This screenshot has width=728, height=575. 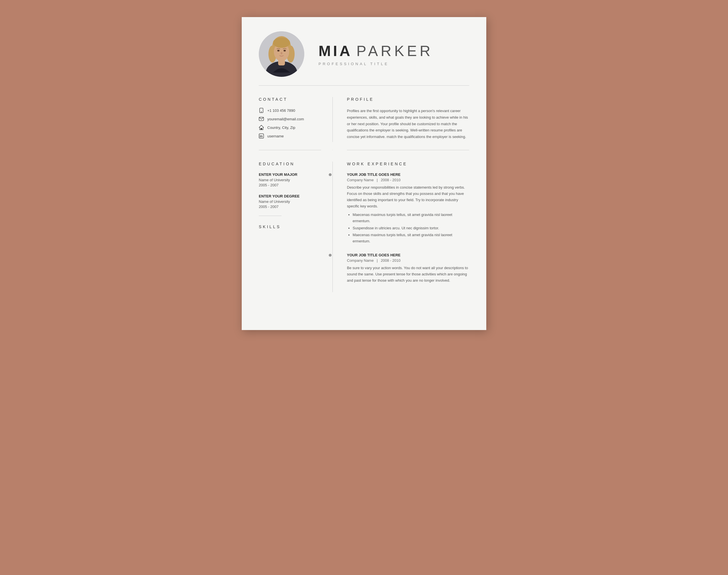 What do you see at coordinates (401, 227) in the screenshot?
I see `work-column: WORK EXPERIENCE YOUR JOB TITLE GOES HERE…` at bounding box center [401, 227].